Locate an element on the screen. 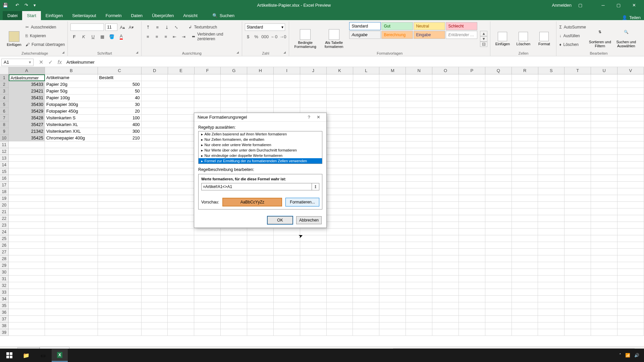  cell: Visitenkarten XXL is located at coordinates (71, 131).